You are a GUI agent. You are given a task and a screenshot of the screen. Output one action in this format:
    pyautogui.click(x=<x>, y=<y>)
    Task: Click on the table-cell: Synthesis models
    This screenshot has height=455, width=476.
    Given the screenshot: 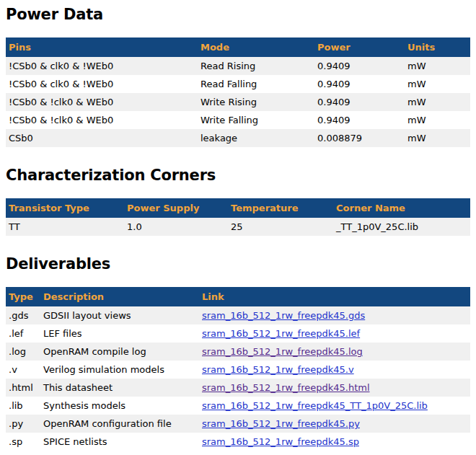 What is the action you would take?
    pyautogui.click(x=120, y=405)
    